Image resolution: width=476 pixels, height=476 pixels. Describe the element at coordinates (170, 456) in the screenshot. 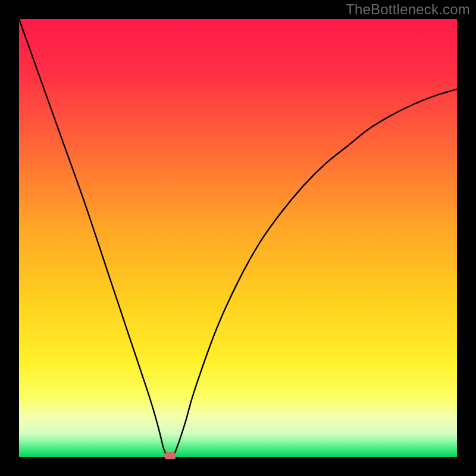

I see `optimum-marker` at that location.